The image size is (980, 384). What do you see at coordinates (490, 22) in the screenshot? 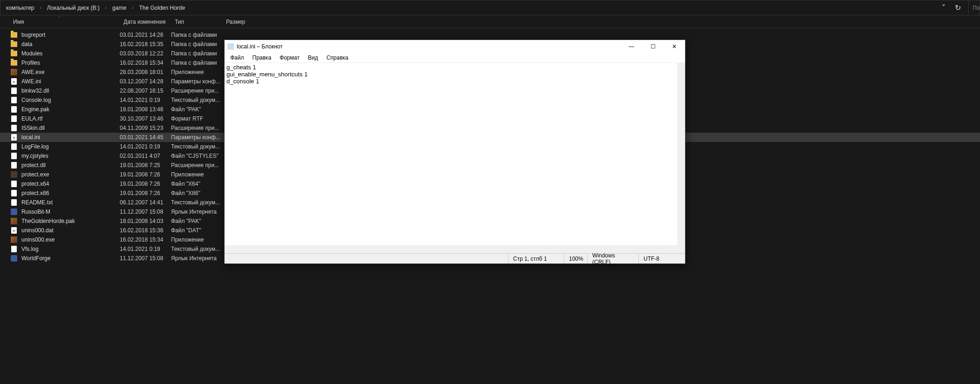
I see `columns-header: Имя Дата изменения Тип Размер` at bounding box center [490, 22].